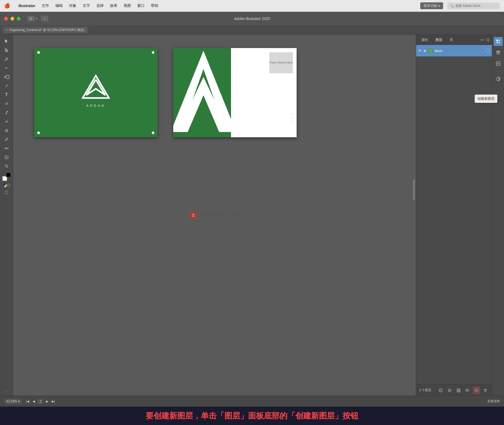 This screenshot has width=504, height=425. I want to click on panel-tab-layers: 图层, so click(439, 40).